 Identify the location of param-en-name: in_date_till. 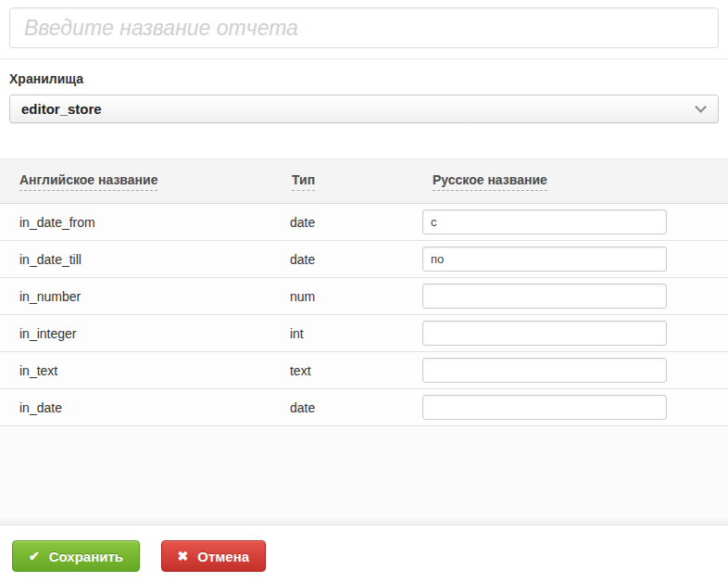
(144, 259).